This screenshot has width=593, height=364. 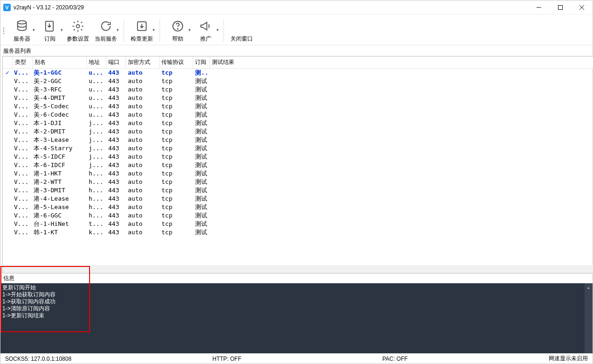 What do you see at coordinates (7, 7) in the screenshot?
I see `app-icon: V` at bounding box center [7, 7].